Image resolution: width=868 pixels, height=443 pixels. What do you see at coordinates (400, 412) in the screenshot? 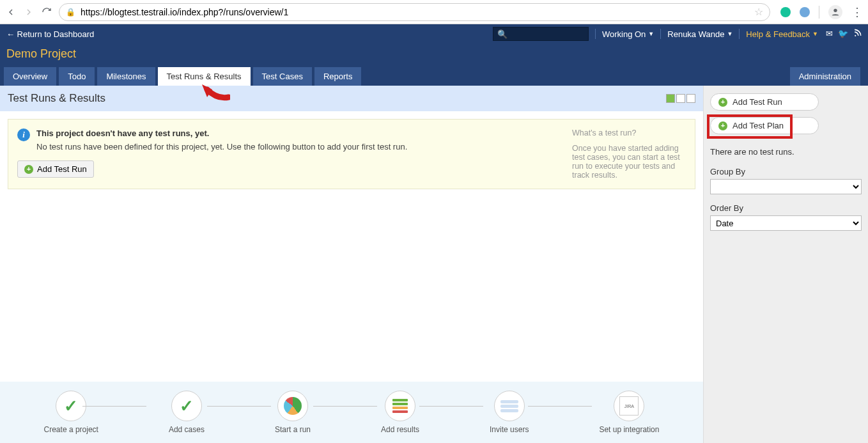
I see `step-add-results: Add results` at bounding box center [400, 412].